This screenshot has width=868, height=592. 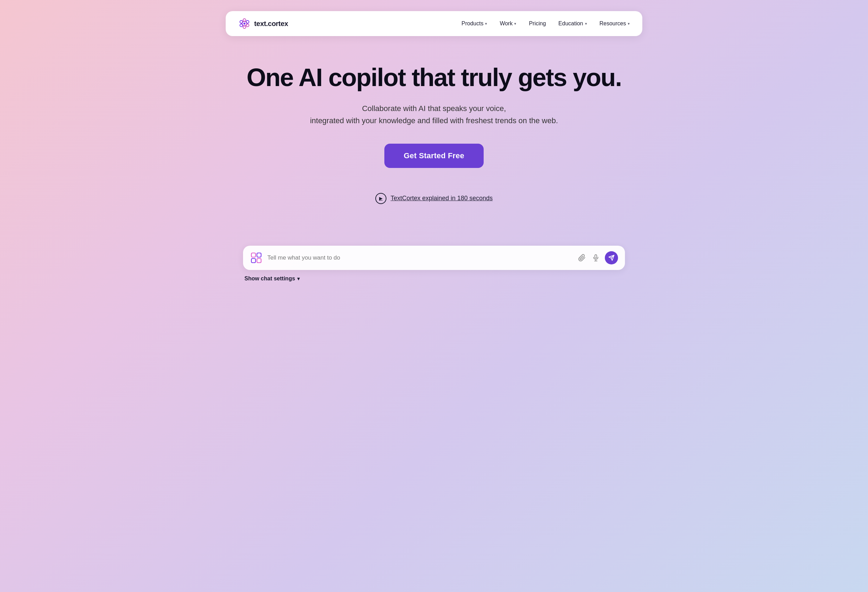 What do you see at coordinates (441, 199) in the screenshot?
I see `video-link-label: TextCortex explained in 180 seconds` at bounding box center [441, 199].